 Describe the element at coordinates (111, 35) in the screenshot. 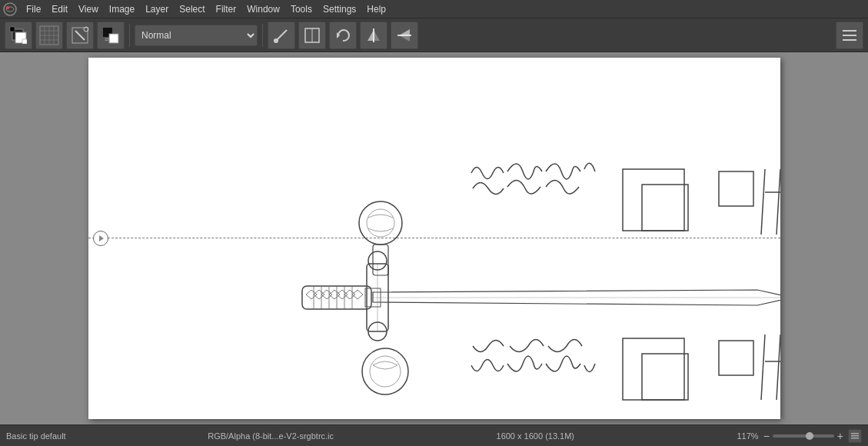

I see `colors-icon: ⇄` at that location.